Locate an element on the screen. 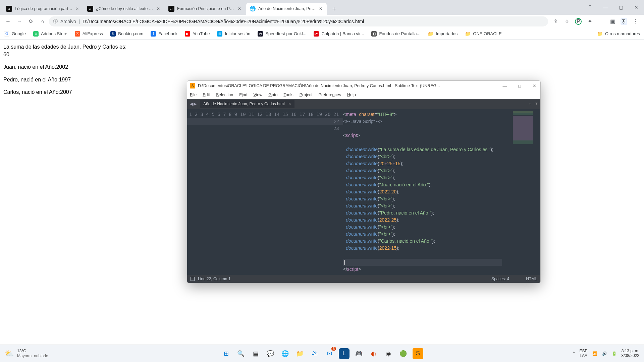 This screenshot has width=644, height=362. favicon-icon: Ⓐ is located at coordinates (77, 34).